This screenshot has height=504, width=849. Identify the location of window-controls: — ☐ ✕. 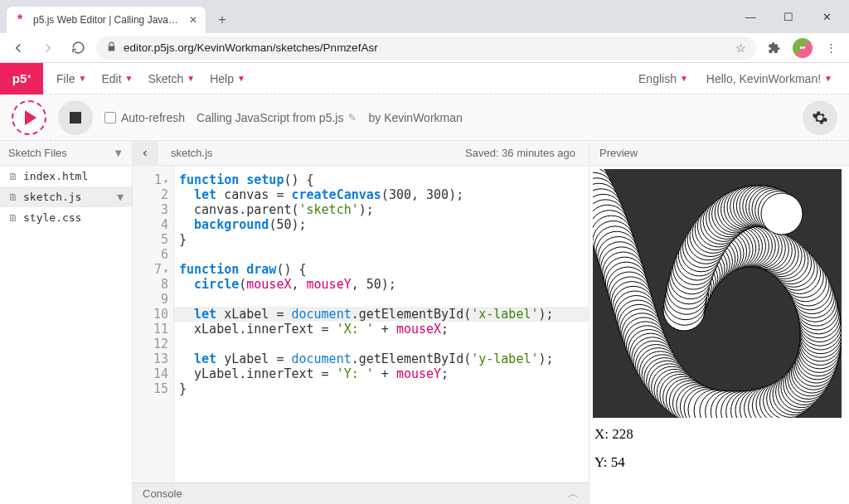
(790, 17).